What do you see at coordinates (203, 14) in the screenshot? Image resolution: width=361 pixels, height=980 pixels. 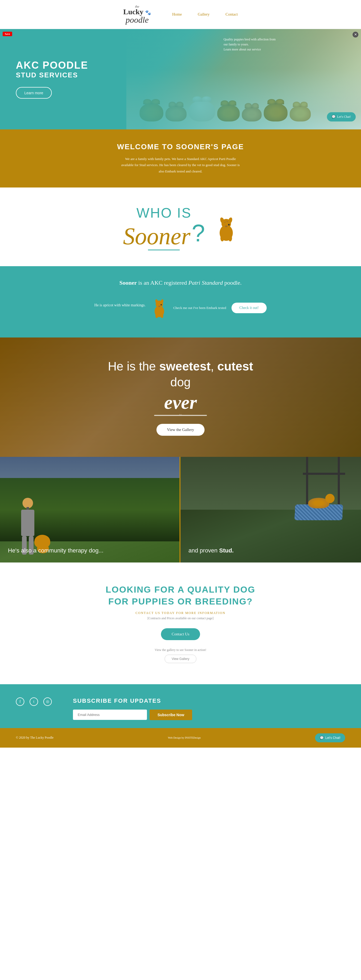 I see `nav-gallery: Gallery` at bounding box center [203, 14].